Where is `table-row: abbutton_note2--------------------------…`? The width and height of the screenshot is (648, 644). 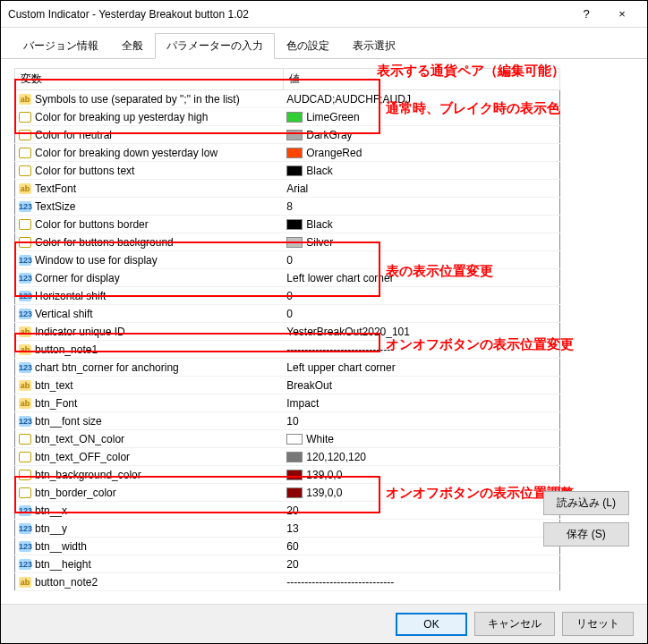 table-row: abbutton_note2--------------------------… is located at coordinates (288, 582).